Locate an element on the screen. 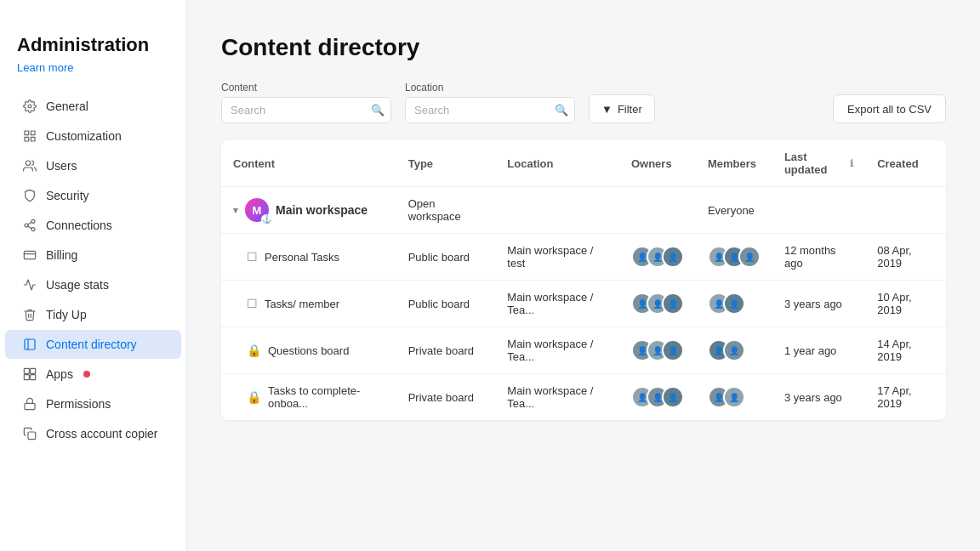 The image size is (980, 551). users-icon is located at coordinates (30, 166).